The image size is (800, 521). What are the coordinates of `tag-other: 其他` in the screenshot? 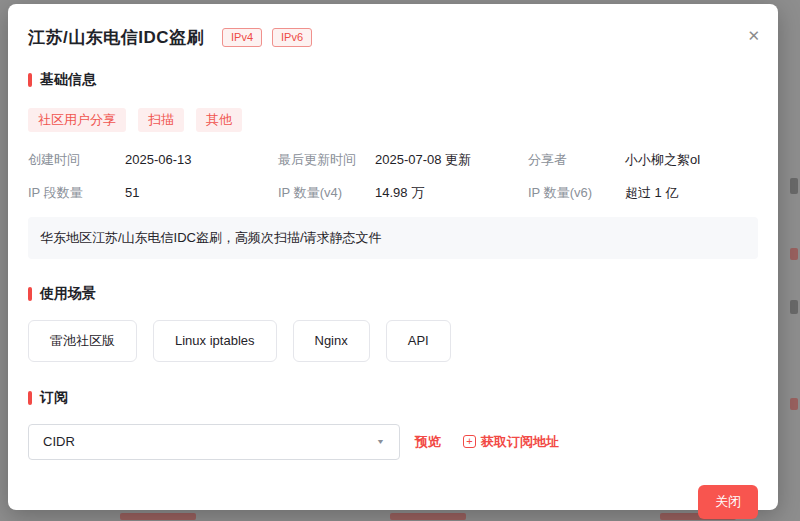 It's located at (219, 120).